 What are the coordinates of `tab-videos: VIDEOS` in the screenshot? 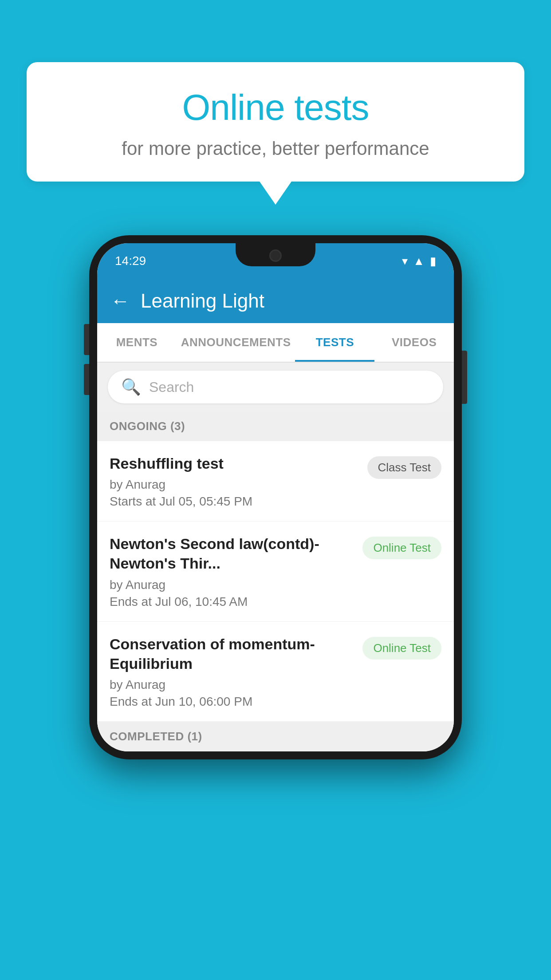 It's located at (414, 343).